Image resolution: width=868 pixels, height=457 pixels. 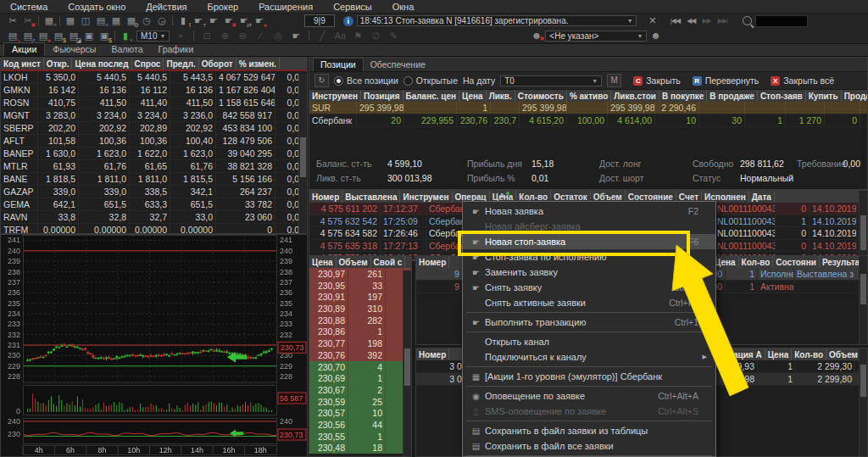 I want to click on column-header: % активо, so click(x=589, y=96).